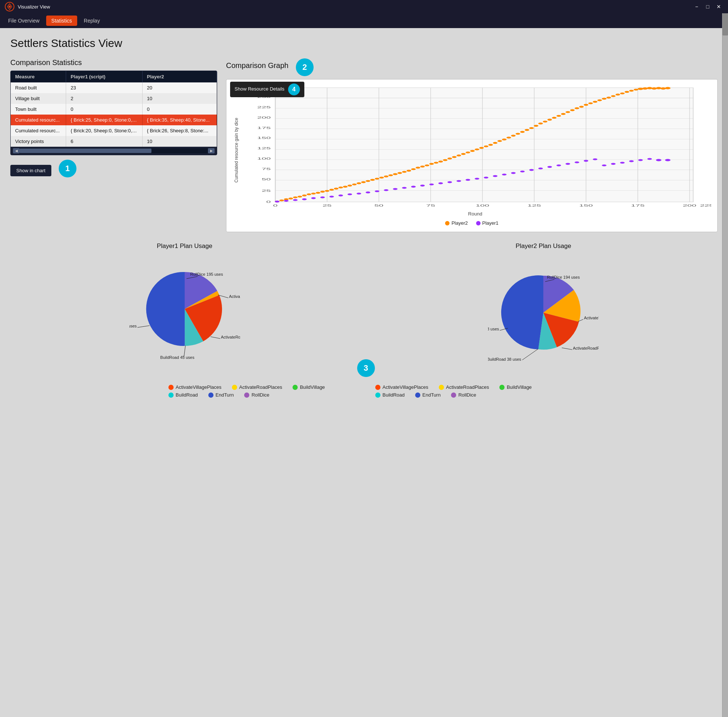  Describe the element at coordinates (544, 305) in the screenshot. I see `player2-plan-panel: Player2 Plan Usage RollDice 194 use` at that location.